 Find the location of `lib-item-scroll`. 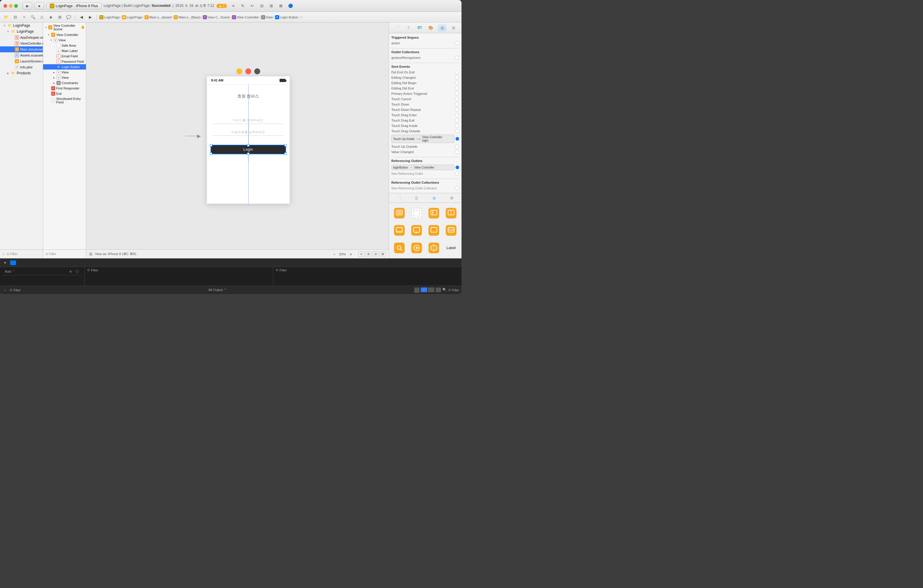

lib-item-scroll is located at coordinates (434, 230).